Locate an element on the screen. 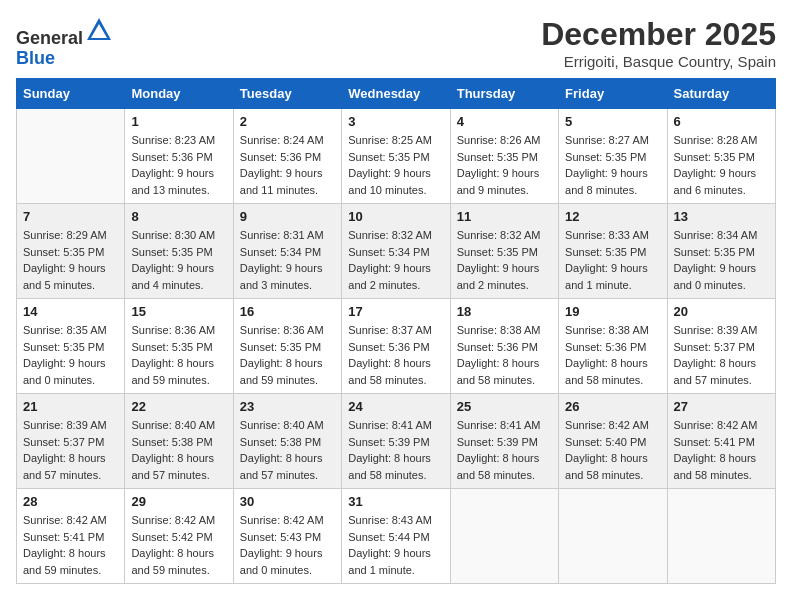  weekday-header: Saturday is located at coordinates (721, 94).